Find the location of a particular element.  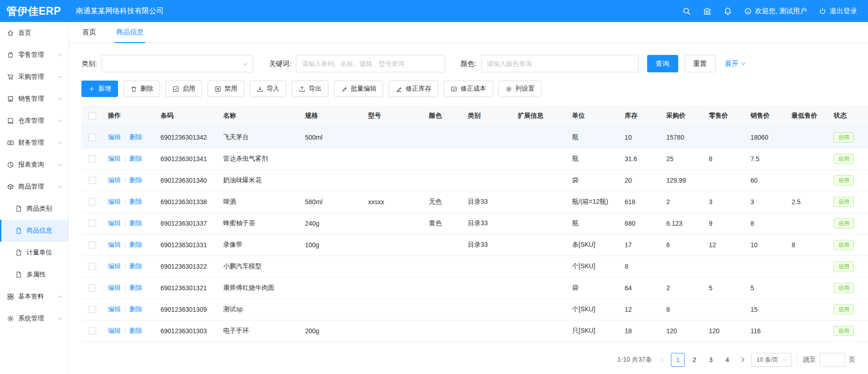

button-label: 新增 is located at coordinates (105, 89).